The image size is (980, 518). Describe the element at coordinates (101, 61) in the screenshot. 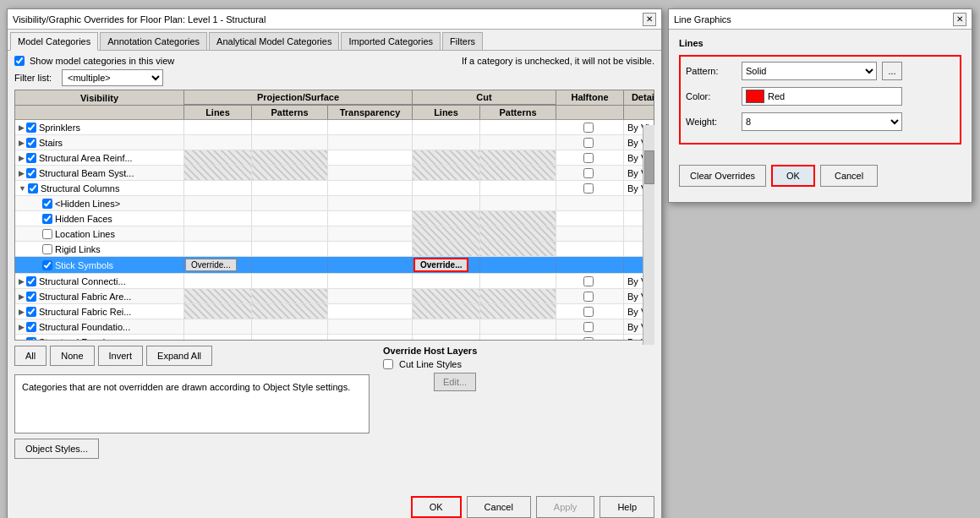

I see `show-model-label: Show model categories in this view` at that location.